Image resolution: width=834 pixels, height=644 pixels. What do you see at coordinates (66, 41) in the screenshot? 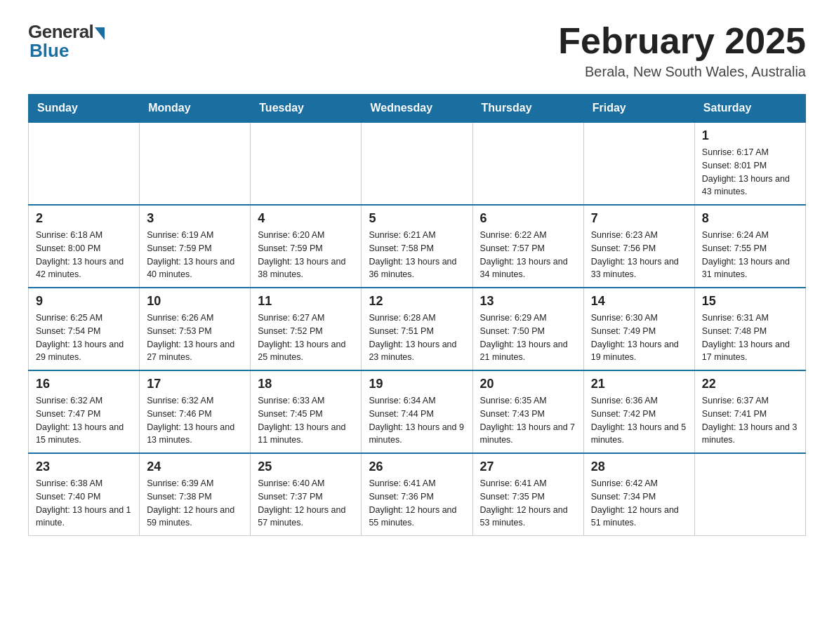
I see `logo: General Blue` at bounding box center [66, 41].